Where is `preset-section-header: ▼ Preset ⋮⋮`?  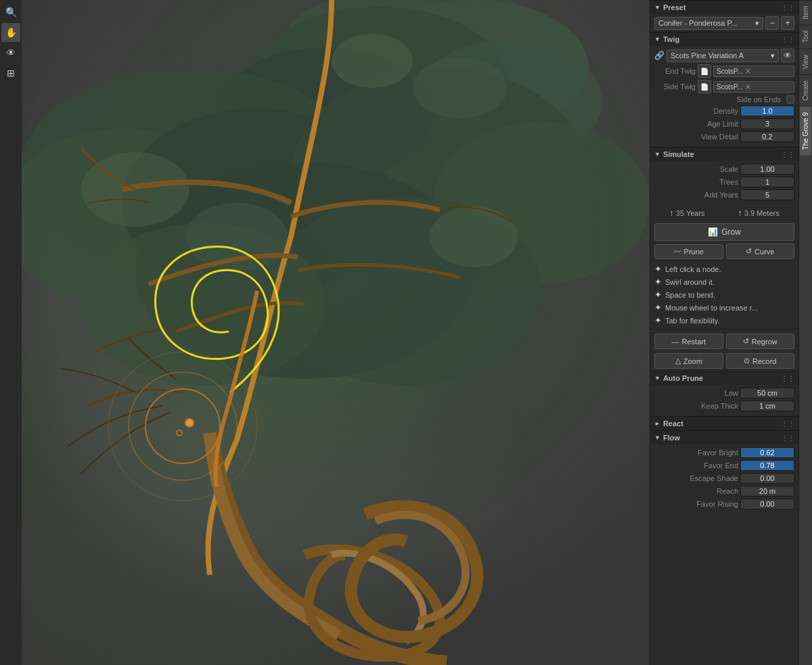 preset-section-header: ▼ Preset ⋮⋮ is located at coordinates (724, 7).